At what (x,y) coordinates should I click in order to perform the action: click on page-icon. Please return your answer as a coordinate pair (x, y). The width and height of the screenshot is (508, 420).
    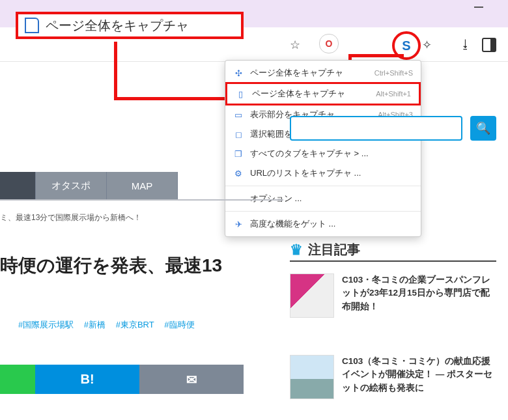
    Looking at the image, I should click on (32, 25).